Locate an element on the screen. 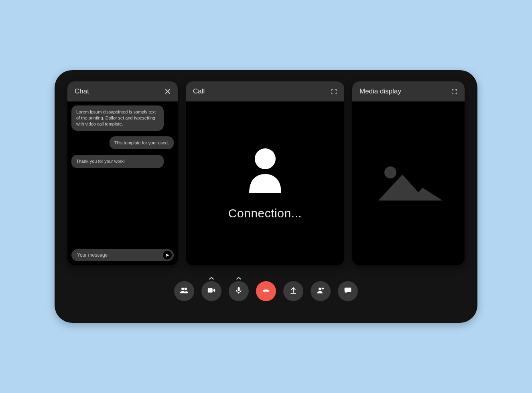 The width and height of the screenshot is (532, 393). chat-title: Chat is located at coordinates (82, 91).